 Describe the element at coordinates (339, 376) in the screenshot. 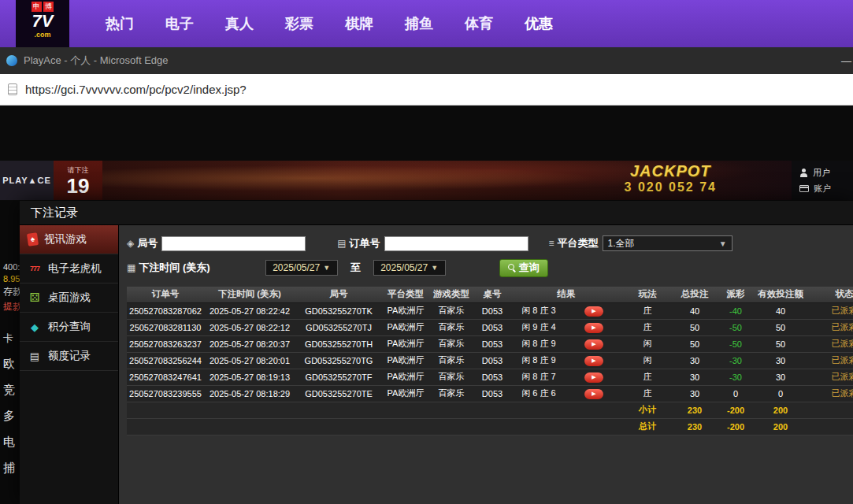

I see `cell-round: GD053255270TF` at that location.